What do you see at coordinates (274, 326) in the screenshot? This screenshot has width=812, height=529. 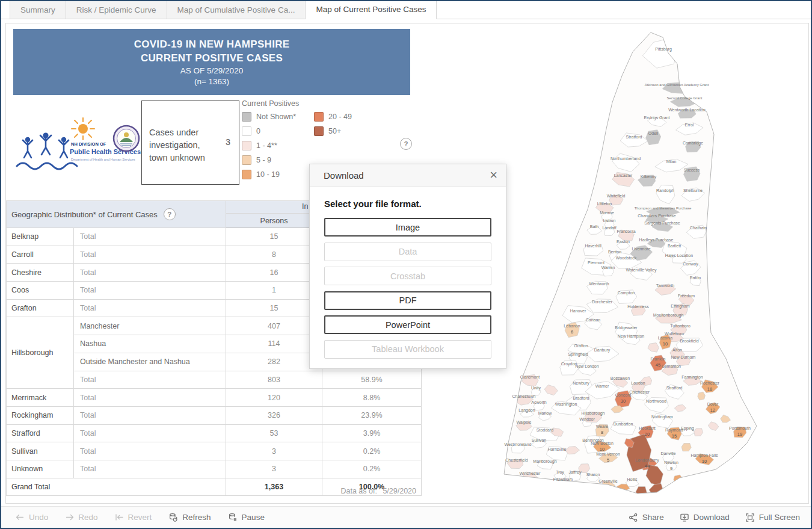 I see `persons-cell: 407` at bounding box center [274, 326].